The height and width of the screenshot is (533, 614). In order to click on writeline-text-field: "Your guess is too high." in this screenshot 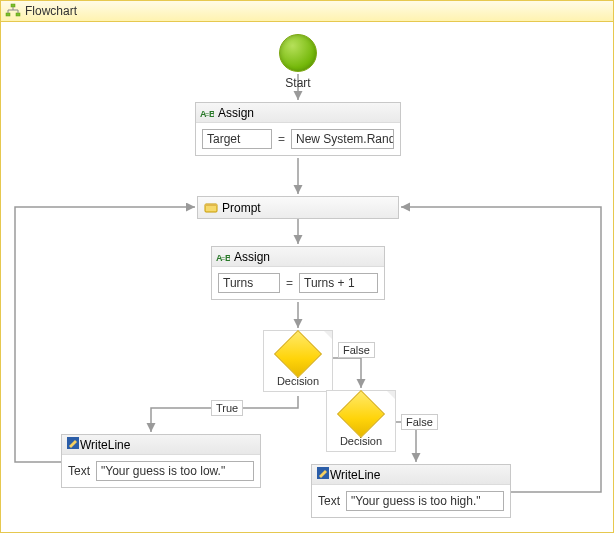, I will do `click(425, 501)`.